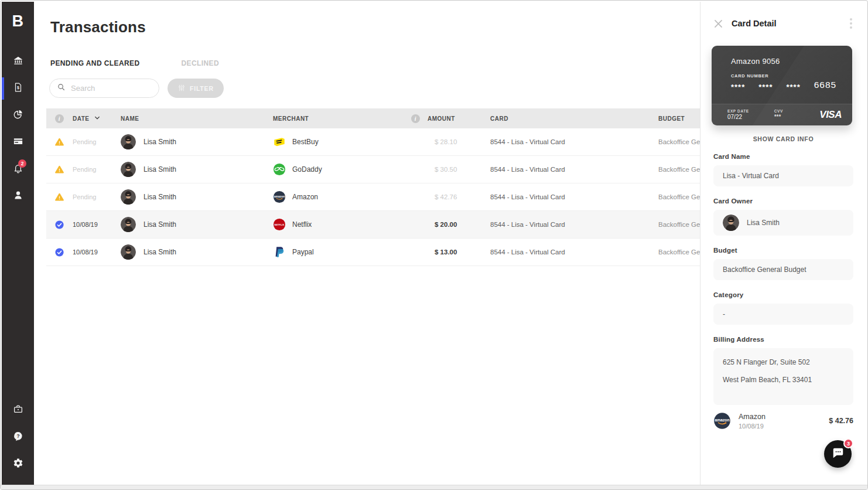 The width and height of the screenshot is (868, 490). I want to click on sidebar-item-notifications: 2, so click(18, 169).